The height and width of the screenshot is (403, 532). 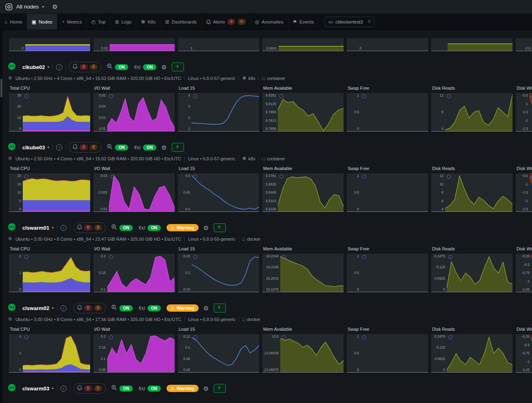 I want to click on chart-panel: I/O Wait0.20.150.1, so click(x=134, y=269).